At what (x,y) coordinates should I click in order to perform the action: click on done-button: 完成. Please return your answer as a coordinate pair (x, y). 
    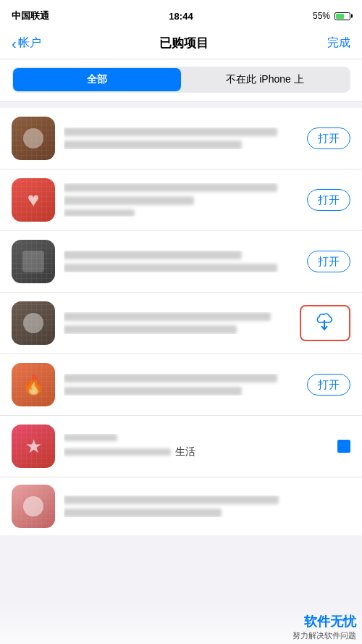
    Looking at the image, I should click on (339, 43).